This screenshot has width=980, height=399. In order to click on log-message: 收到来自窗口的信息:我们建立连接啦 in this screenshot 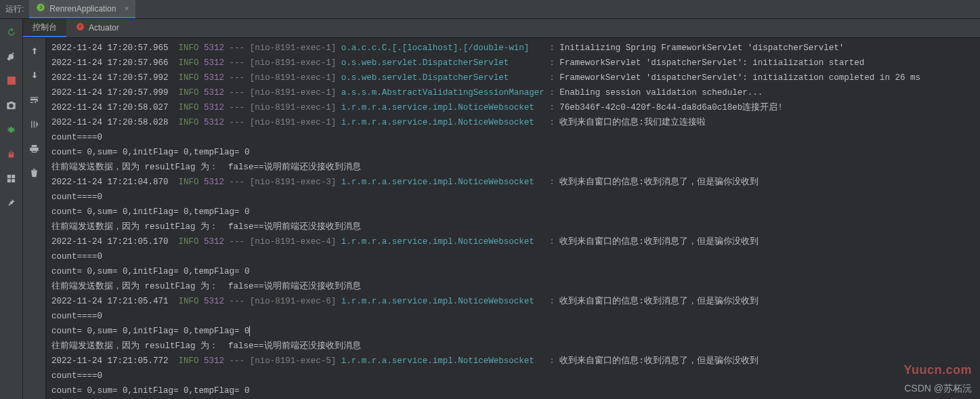, I will do `click(633, 123)`.